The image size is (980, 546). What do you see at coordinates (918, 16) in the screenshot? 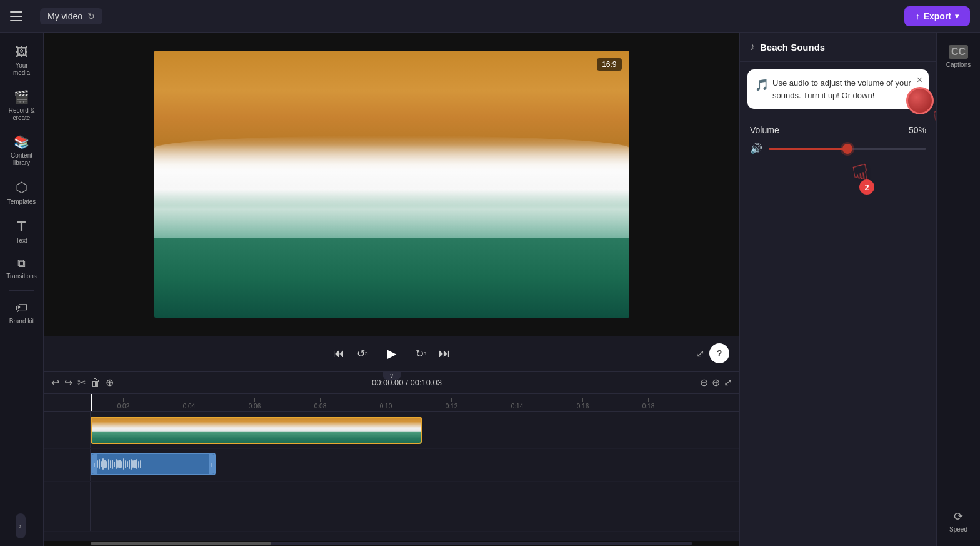
I see `upload-icon: ↑` at bounding box center [918, 16].